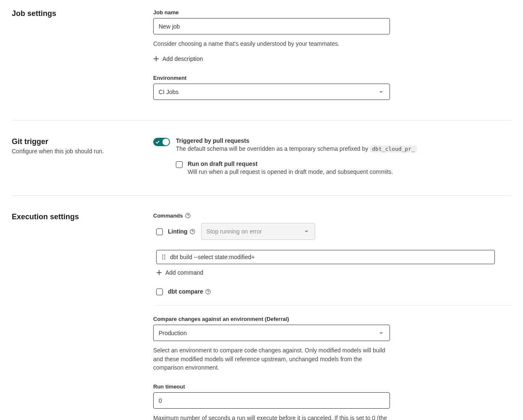 The width and height of the screenshot is (523, 420). What do you see at coordinates (158, 142) in the screenshot?
I see `check-icon` at bounding box center [158, 142].